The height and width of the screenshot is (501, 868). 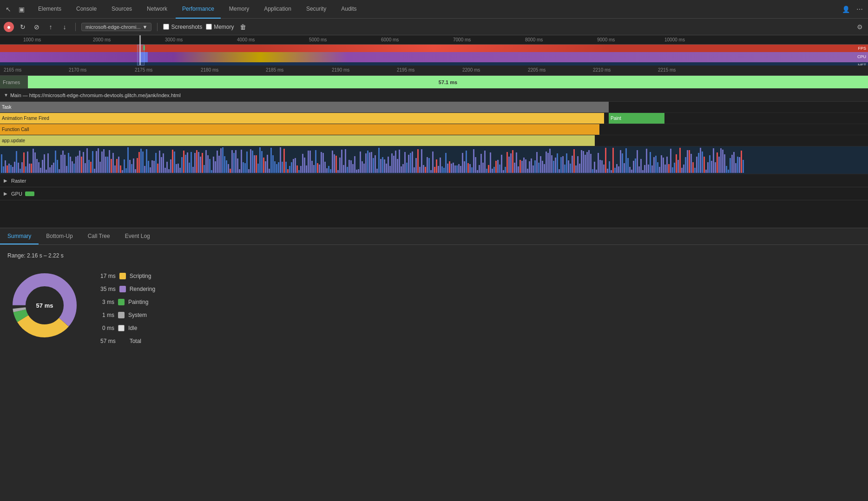 I want to click on tab-event-log: Event Log, so click(x=138, y=236).